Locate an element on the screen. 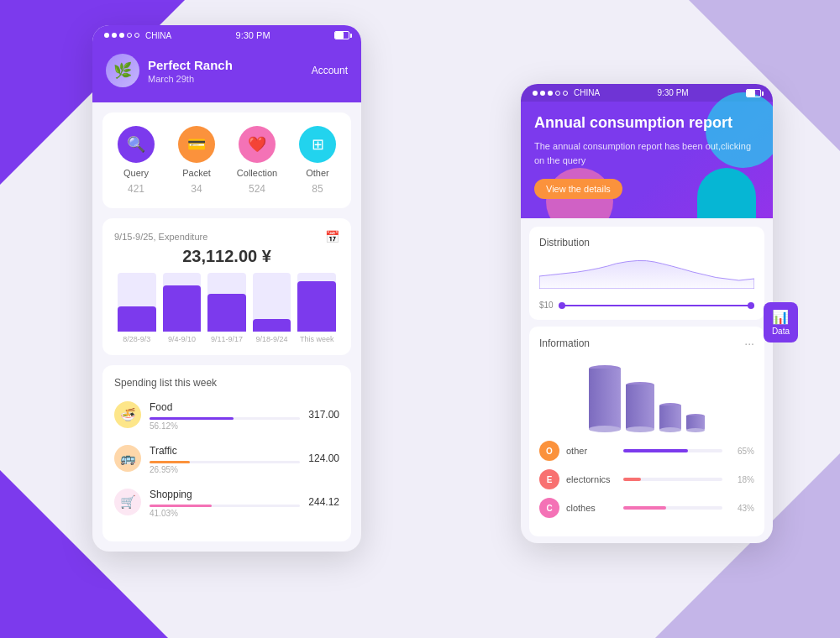 The height and width of the screenshot is (638, 840). distribution-chart is located at coordinates (647, 276).